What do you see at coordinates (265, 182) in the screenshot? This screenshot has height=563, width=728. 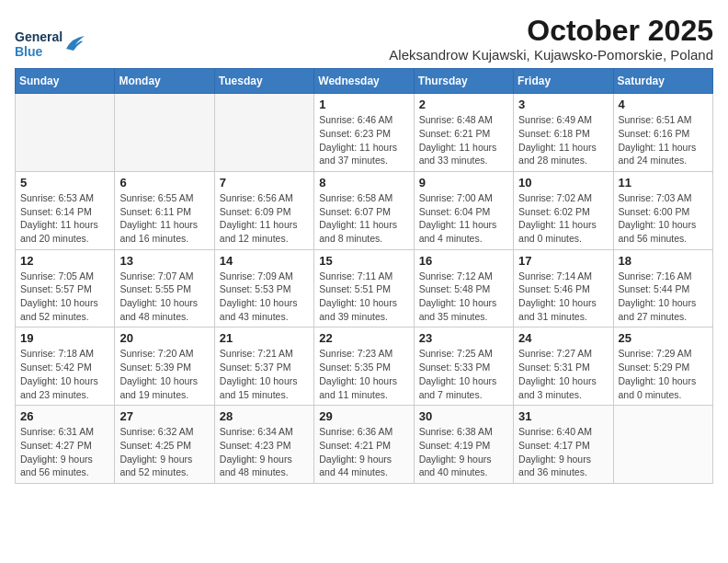 I see `day-number: 7` at bounding box center [265, 182].